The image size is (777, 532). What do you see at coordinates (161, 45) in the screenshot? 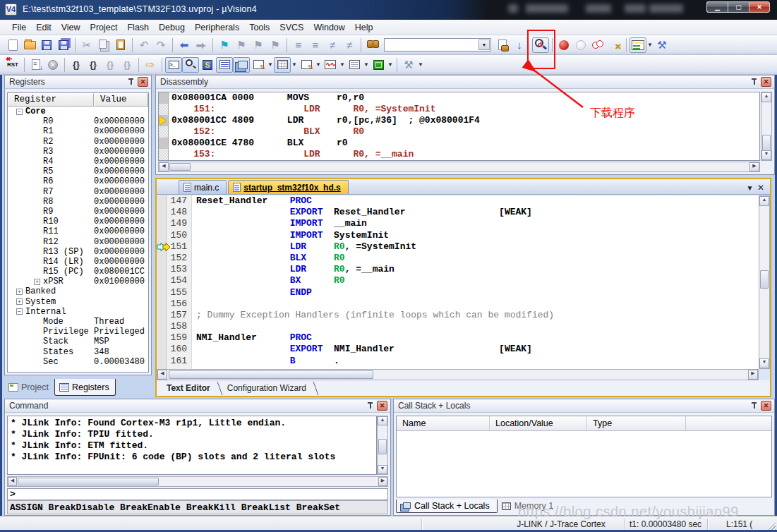
I see `redo-icon: ↷` at bounding box center [161, 45].